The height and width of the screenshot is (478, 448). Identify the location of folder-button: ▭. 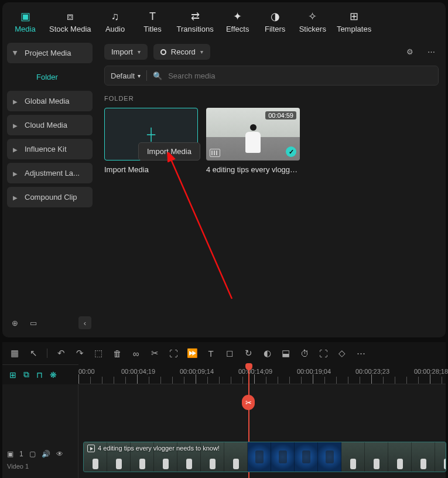
(33, 323).